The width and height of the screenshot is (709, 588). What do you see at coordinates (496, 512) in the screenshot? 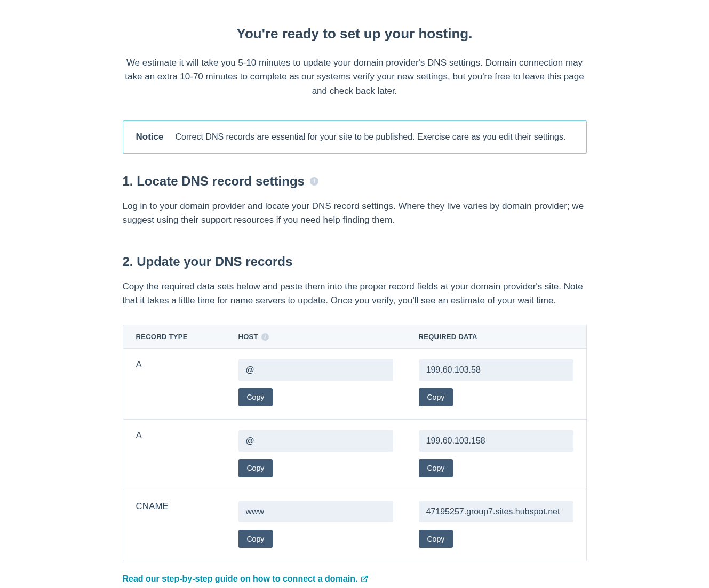
I see `data-value: 47195257.group7.sites.hubspot.net` at bounding box center [496, 512].